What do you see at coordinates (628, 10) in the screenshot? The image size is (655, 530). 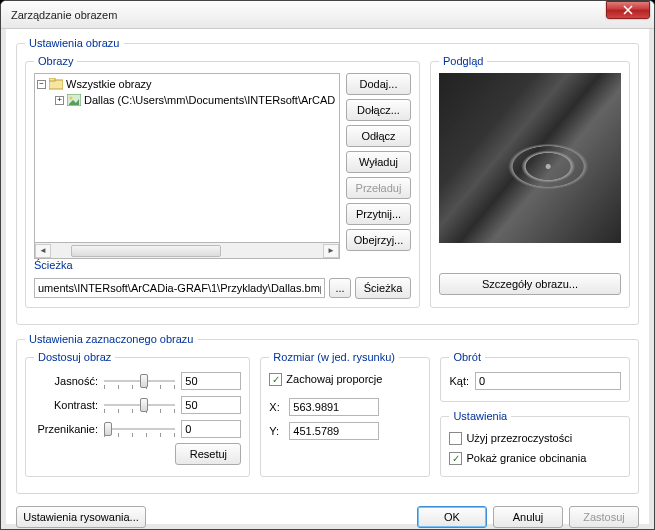 I see `close-button` at bounding box center [628, 10].